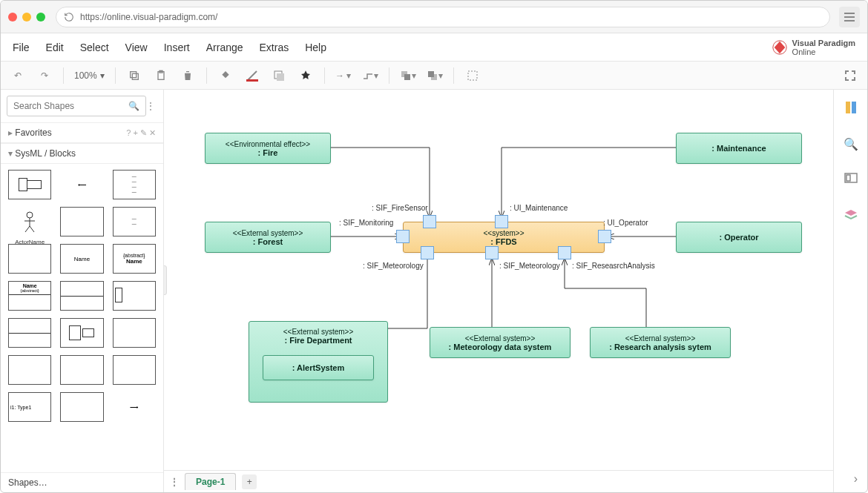 This screenshot has height=493, width=868. Describe the element at coordinates (55, 47) in the screenshot. I see `menu-edit: Edit` at that location.